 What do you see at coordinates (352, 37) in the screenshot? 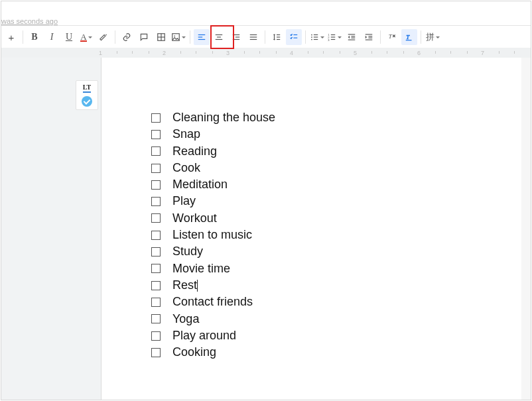
I see `outdent-button` at bounding box center [352, 37].